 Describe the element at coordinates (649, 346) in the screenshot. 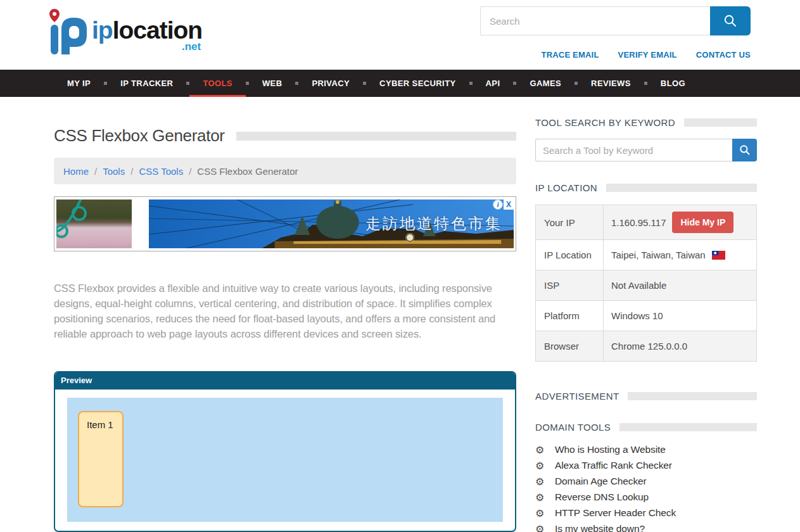

I see `browser-value: Chrome 125.0.0.0` at that location.